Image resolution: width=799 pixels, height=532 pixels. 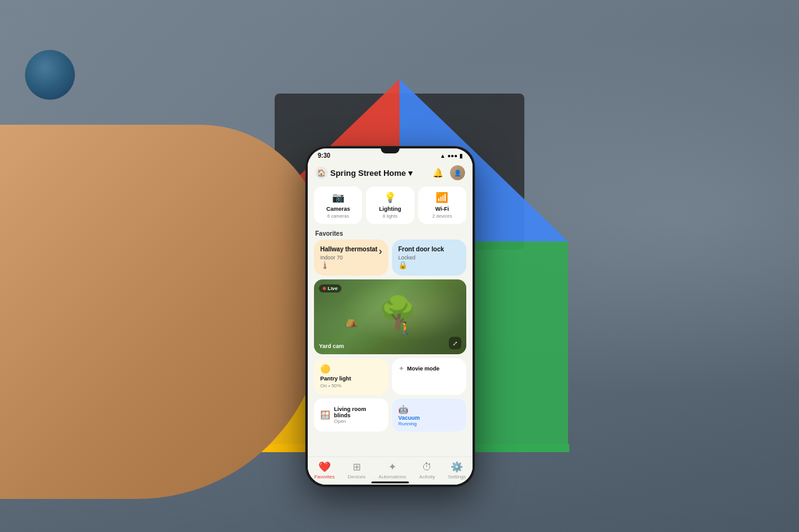 I want to click on nav-settings: ⚙️ Settings, so click(x=457, y=470).